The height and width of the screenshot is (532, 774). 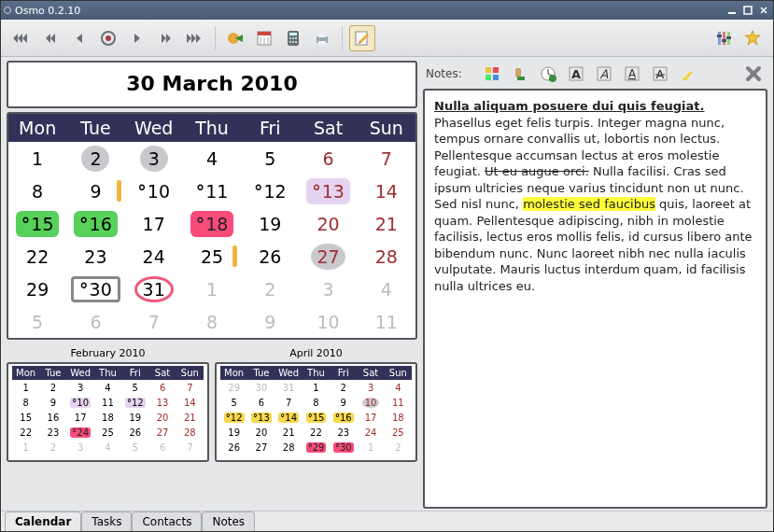 I want to click on day-cell: 27, so click(x=328, y=256).